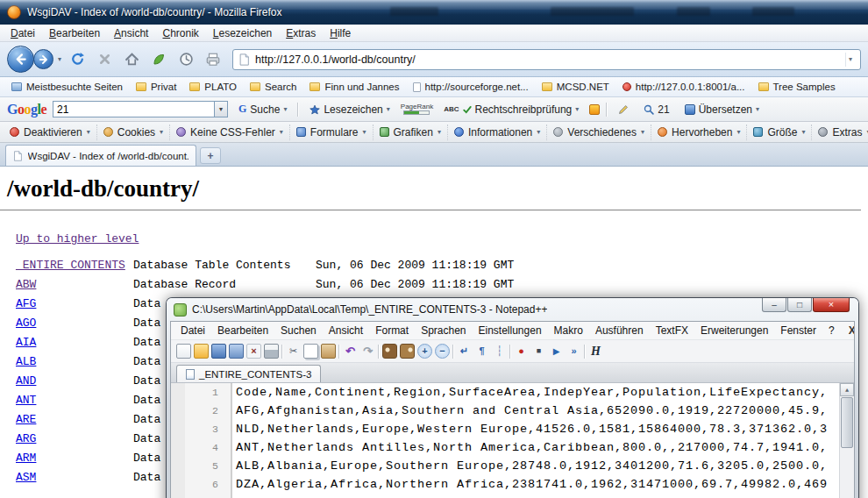 This screenshot has height=498, width=868. Describe the element at coordinates (442, 351) in the screenshot. I see `zoom-out-icon: −` at that location.